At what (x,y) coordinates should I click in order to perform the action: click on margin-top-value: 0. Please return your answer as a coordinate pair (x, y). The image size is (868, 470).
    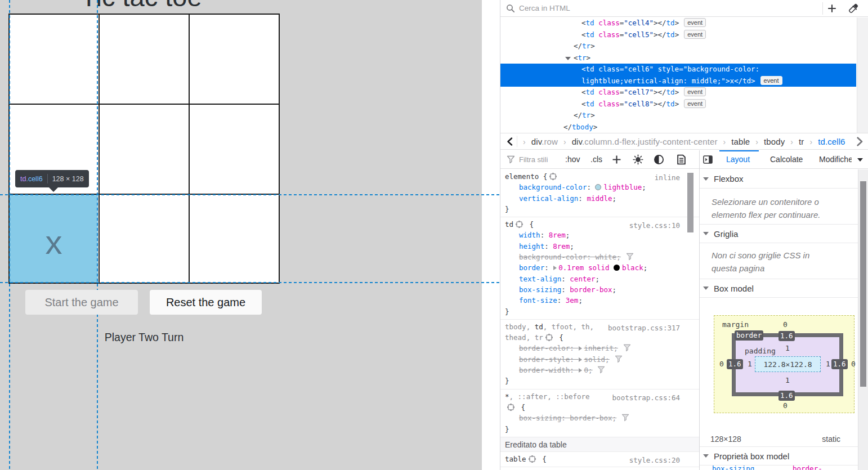
    Looking at the image, I should click on (785, 324).